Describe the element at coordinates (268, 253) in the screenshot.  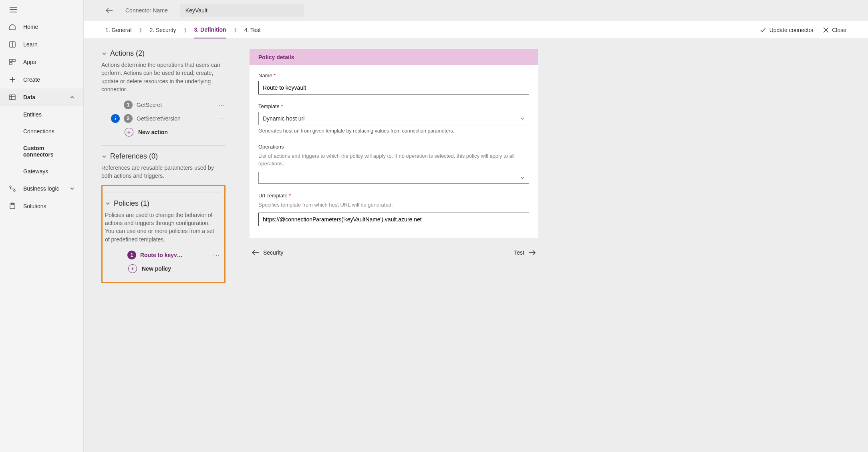
I see `prev-step-link: Security` at that location.